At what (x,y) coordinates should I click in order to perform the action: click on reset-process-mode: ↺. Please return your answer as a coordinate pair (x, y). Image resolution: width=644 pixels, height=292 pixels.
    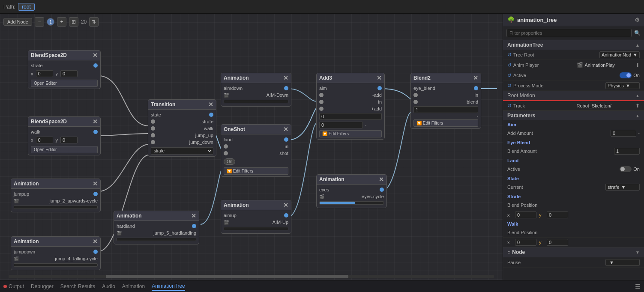
    Looking at the image, I should click on (509, 86).